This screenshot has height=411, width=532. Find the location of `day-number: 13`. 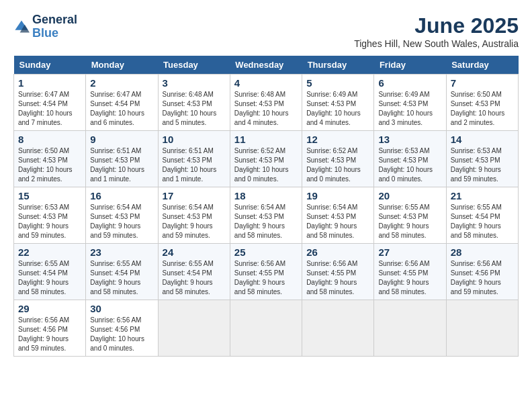

day-number: 13 is located at coordinates (410, 140).